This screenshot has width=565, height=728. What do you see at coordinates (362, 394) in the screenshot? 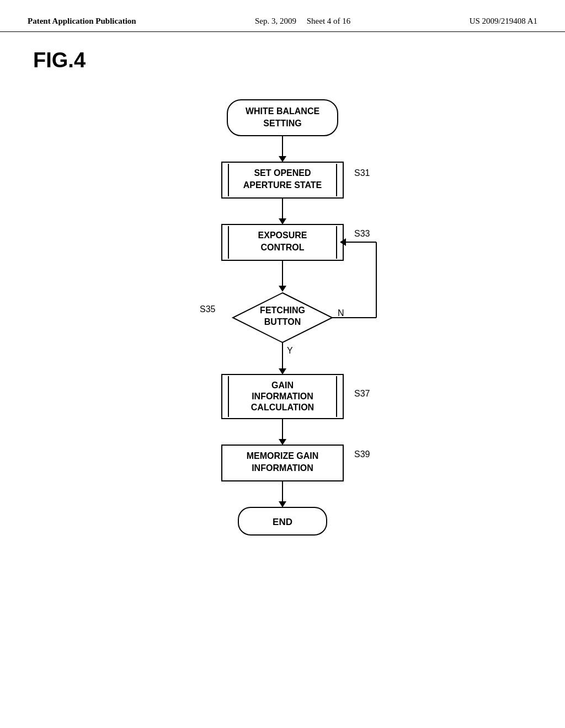
I see `svg-text: S37` at bounding box center [362, 394].